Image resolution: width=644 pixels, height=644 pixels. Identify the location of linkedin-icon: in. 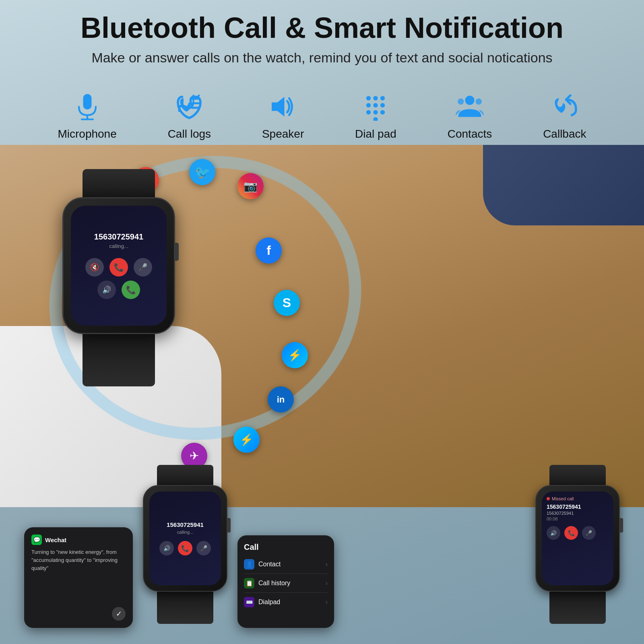
(281, 399).